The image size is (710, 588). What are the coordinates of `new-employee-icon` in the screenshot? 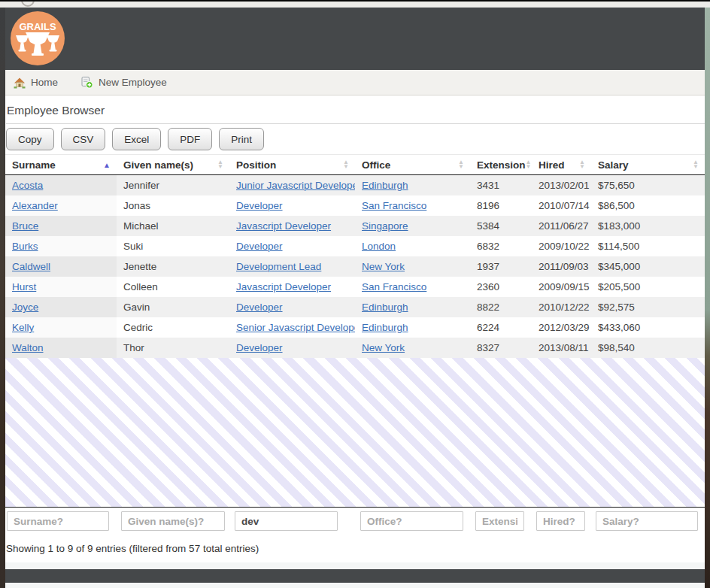 It's located at (87, 83).